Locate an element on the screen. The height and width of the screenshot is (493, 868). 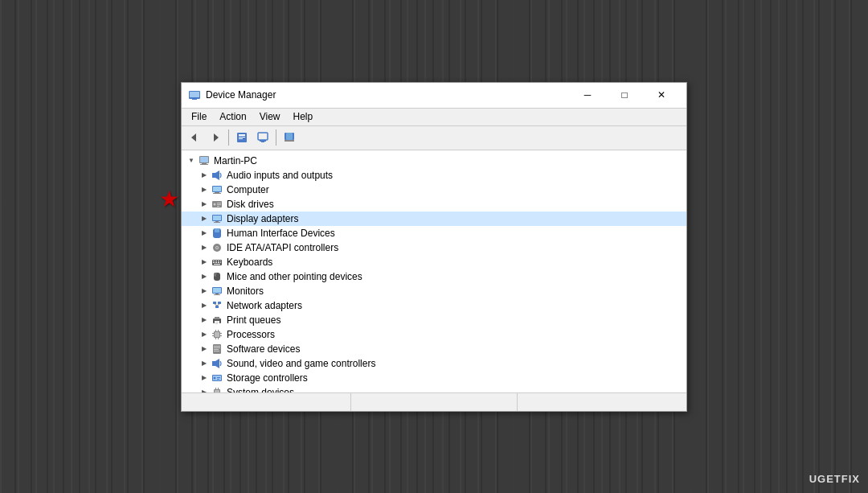
tree-item-disk: ▶ Disk drives is located at coordinates (434, 204).